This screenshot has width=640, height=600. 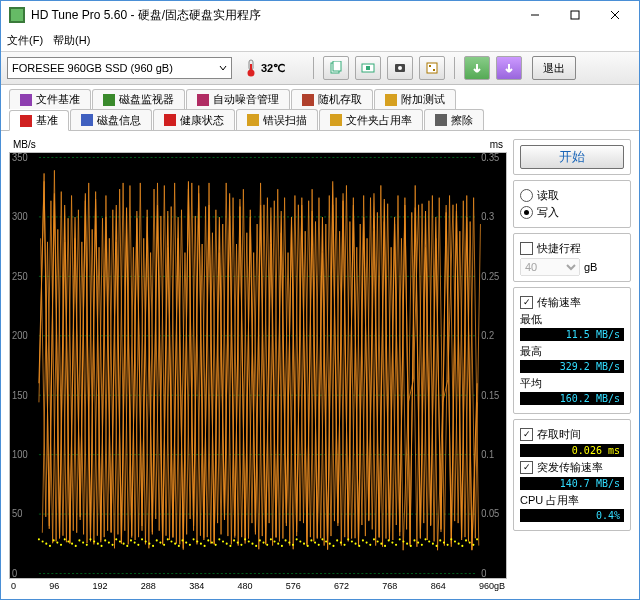 I want to click on minimize-button, so click(x=535, y=15).